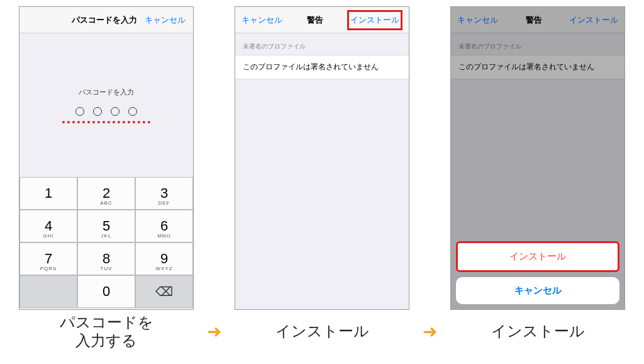  I want to click on backspace-icon: ⌫, so click(164, 292).